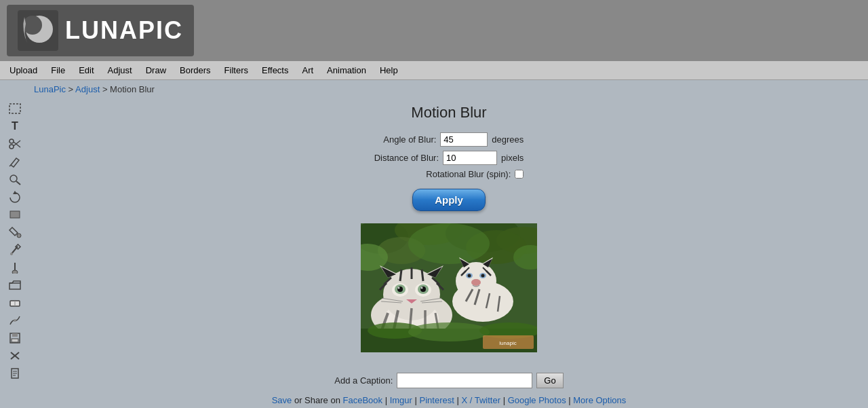 This screenshot has width=868, height=408. Describe the element at coordinates (15, 197) in the screenshot. I see `rotate-tool` at that location.